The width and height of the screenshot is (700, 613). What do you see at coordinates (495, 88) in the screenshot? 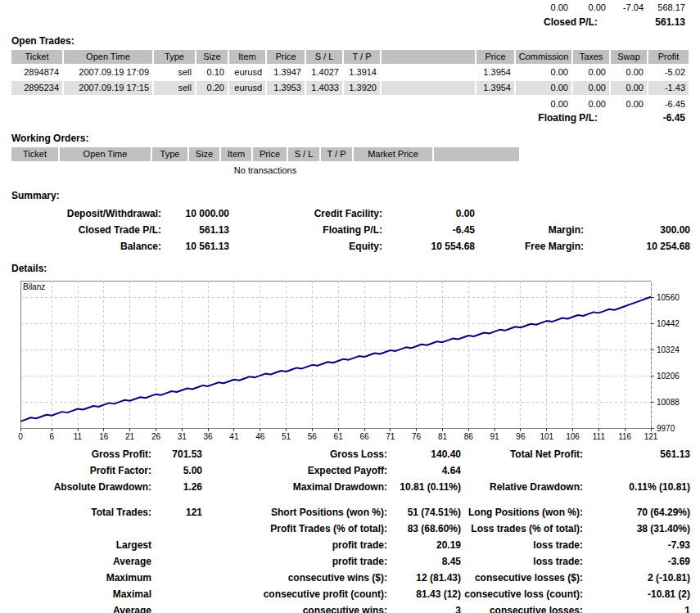
I see `cell: 1.3954` at bounding box center [495, 88].